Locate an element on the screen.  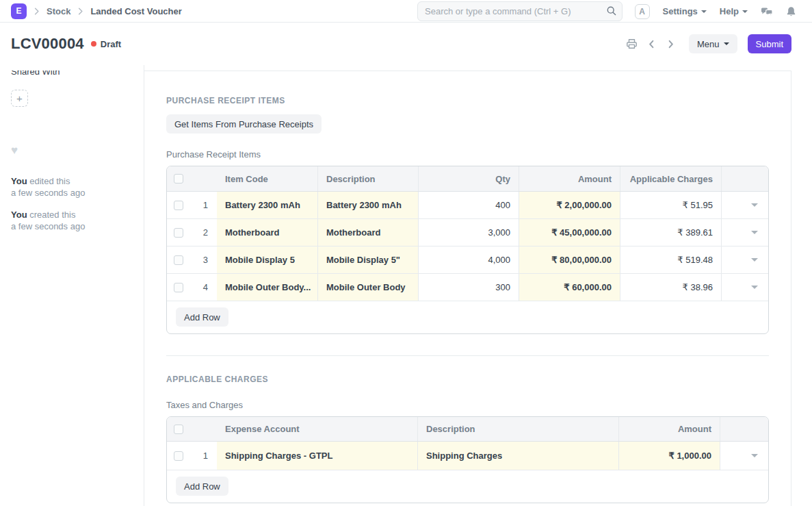
col-header-item-code: Item Code is located at coordinates (267, 179).